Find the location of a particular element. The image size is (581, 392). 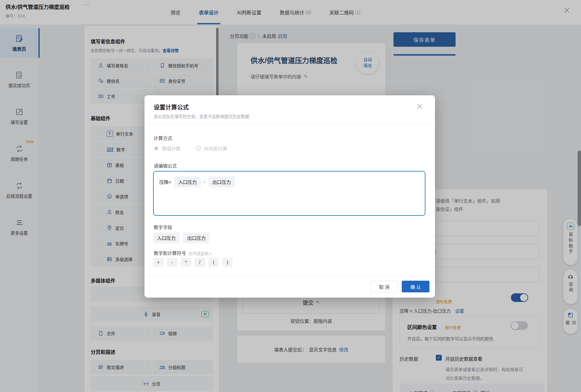

op-multiply-button: * is located at coordinates (186, 262).